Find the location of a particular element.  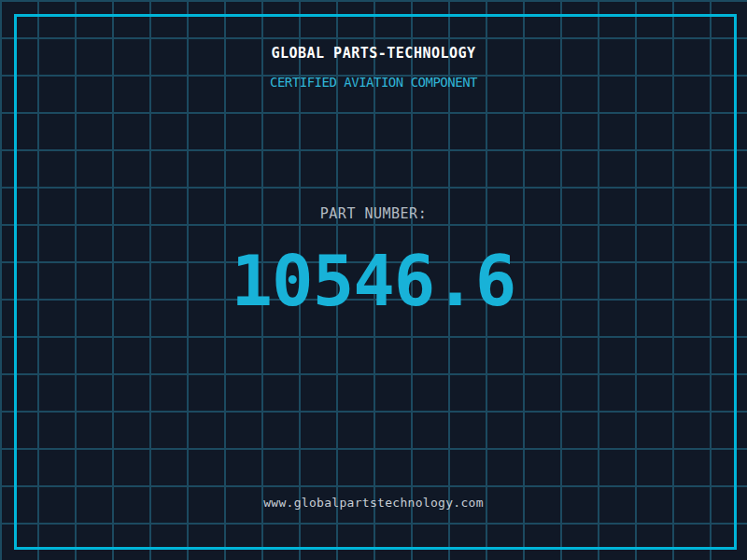

part-number-label: PART NUMBER: is located at coordinates (374, 215).